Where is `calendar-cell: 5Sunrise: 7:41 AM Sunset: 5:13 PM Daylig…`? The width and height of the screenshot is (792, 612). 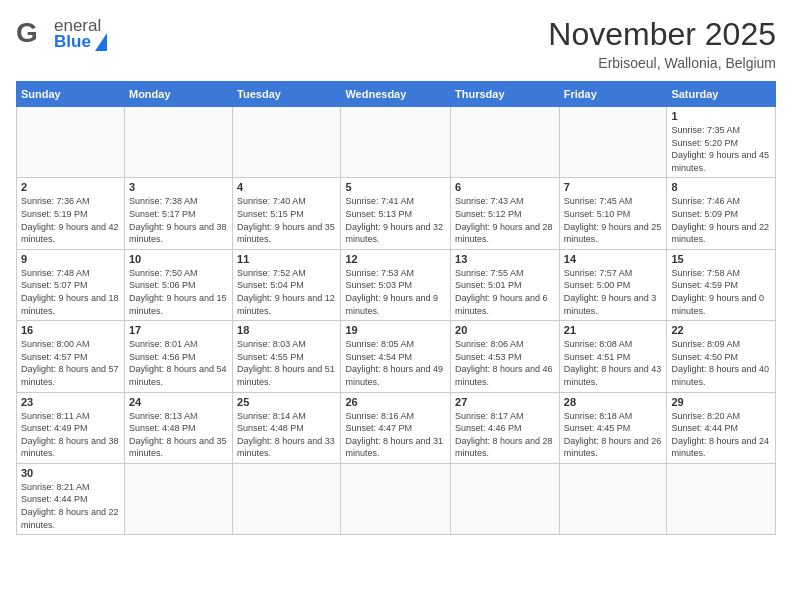 calendar-cell: 5Sunrise: 7:41 AM Sunset: 5:13 PM Daylig… is located at coordinates (396, 214).